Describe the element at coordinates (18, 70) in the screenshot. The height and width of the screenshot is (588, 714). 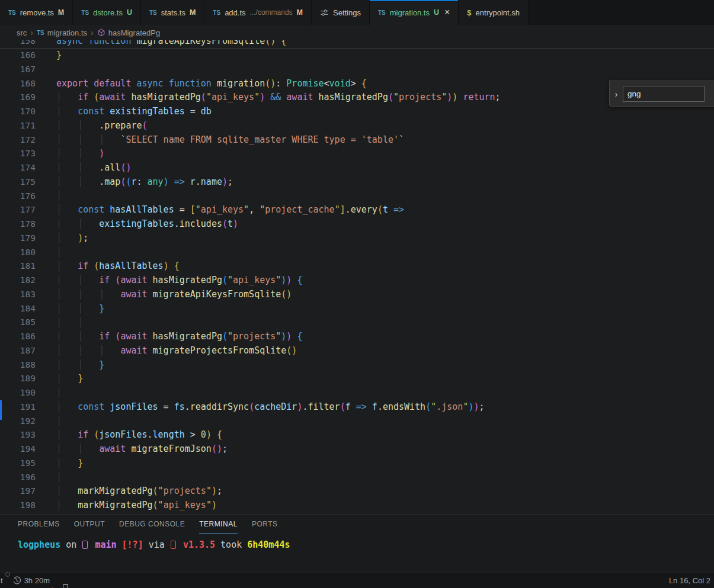
I see `line-number: 167` at that location.